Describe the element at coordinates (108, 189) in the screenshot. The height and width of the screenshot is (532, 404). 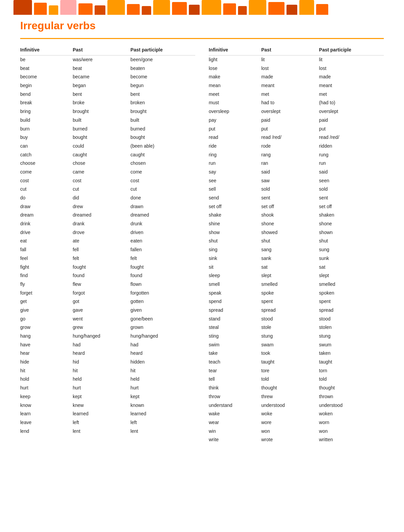
I see `table-row: cutcutcut` at that location.